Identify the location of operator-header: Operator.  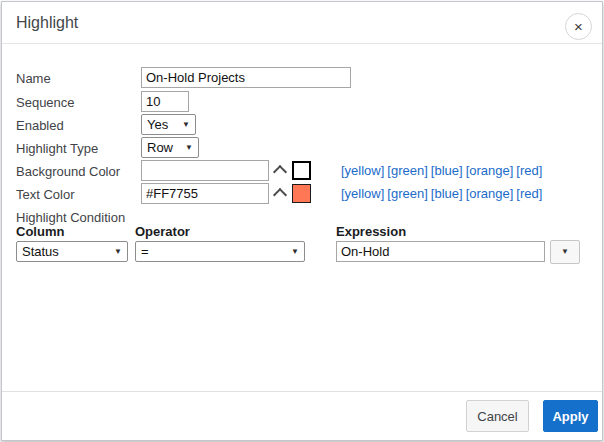
(162, 232).